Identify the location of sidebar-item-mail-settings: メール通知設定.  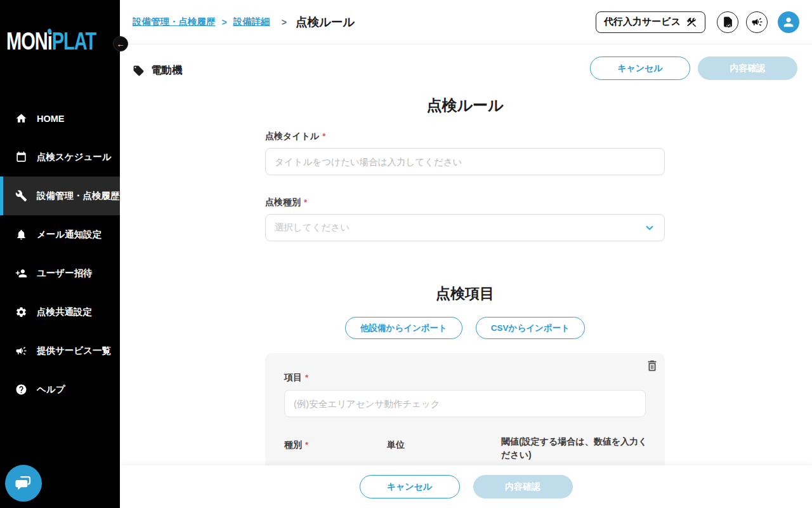
(60, 235).